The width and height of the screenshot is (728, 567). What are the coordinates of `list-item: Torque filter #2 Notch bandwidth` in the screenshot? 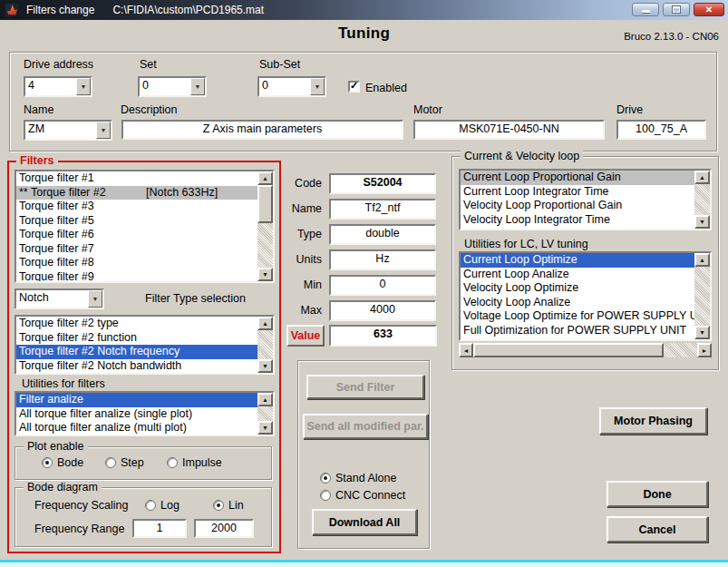 It's located at (137, 367).